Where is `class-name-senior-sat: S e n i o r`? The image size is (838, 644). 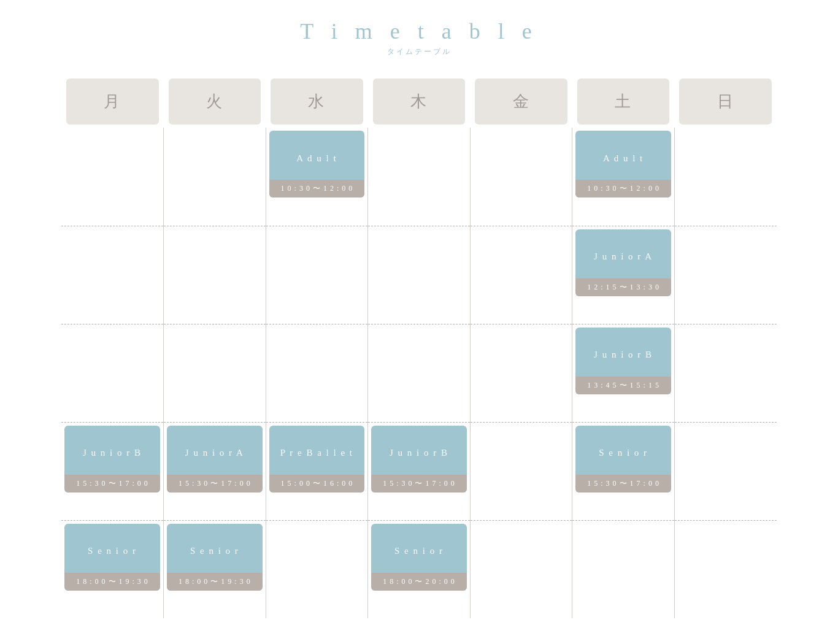
class-name-senior-sat: S e n i o r is located at coordinates (623, 450).